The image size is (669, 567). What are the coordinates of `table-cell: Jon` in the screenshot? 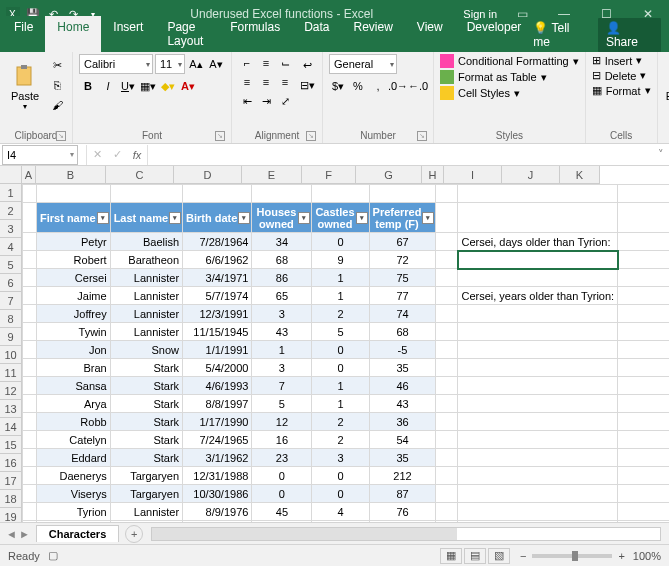 It's located at (74, 350).